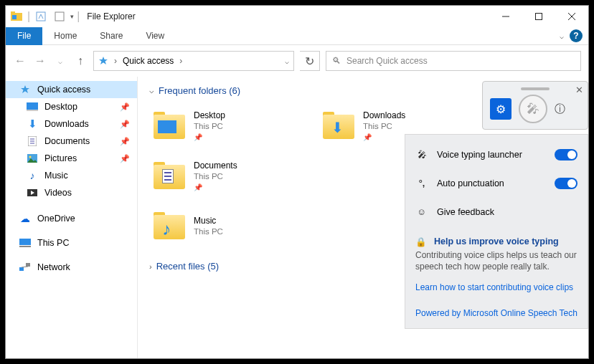 Image resolution: width=594 pixels, height=364 pixels. I want to click on help-icon: ⓘ, so click(560, 109).